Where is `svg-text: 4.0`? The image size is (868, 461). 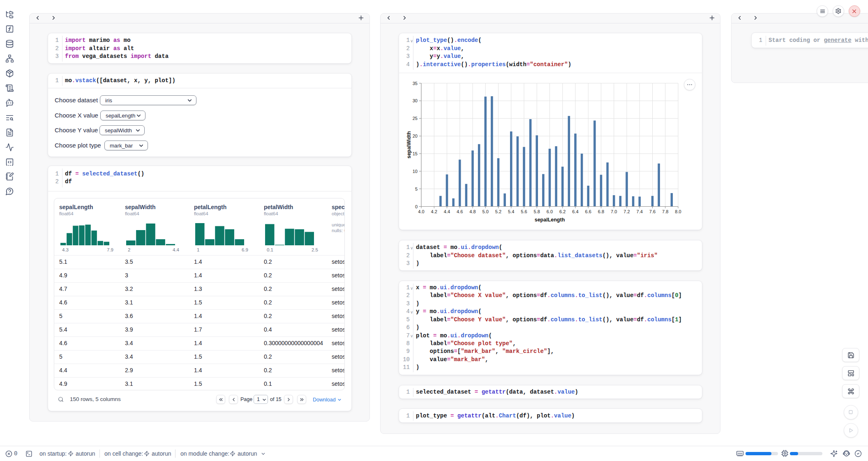 svg-text: 4.0 is located at coordinates (421, 212).